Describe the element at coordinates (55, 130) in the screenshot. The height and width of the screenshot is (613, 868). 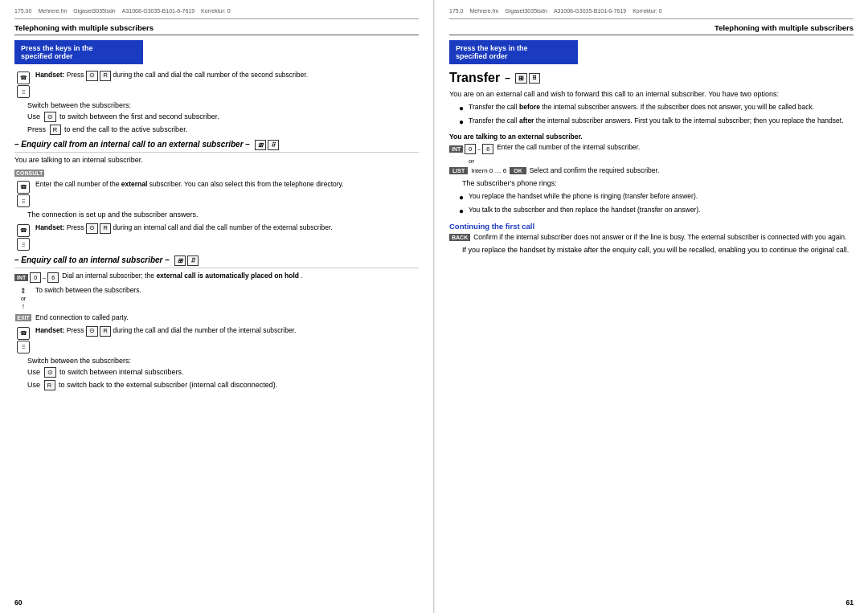
I see `r-key-switch: R` at that location.